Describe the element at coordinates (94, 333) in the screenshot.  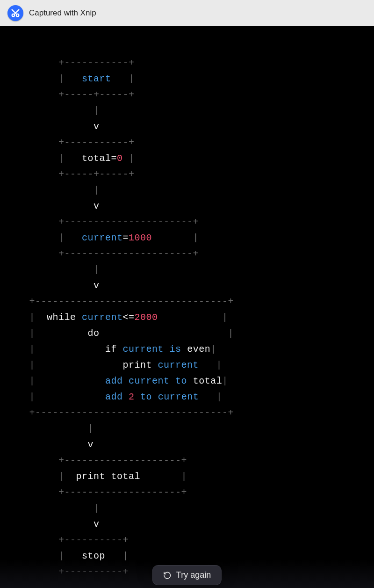
I see `keyword-do: do` at that location.